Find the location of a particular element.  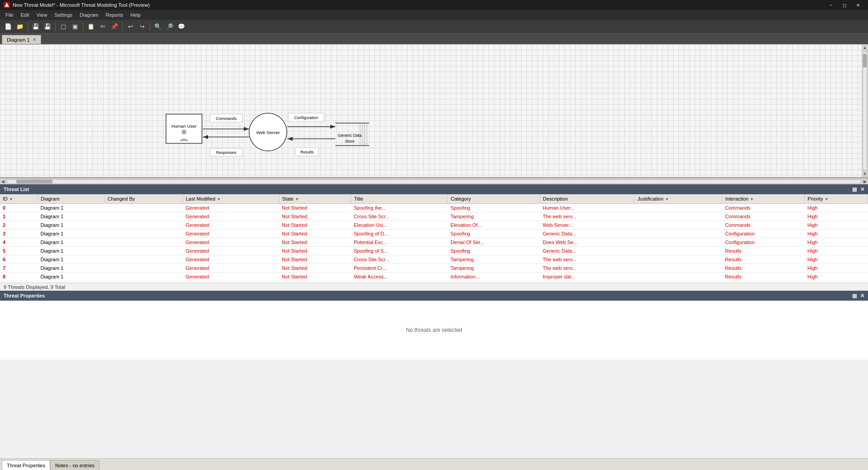

table-row: 0Diagram 1GeneratedNot StartedSpoofing t… is located at coordinates (434, 207).